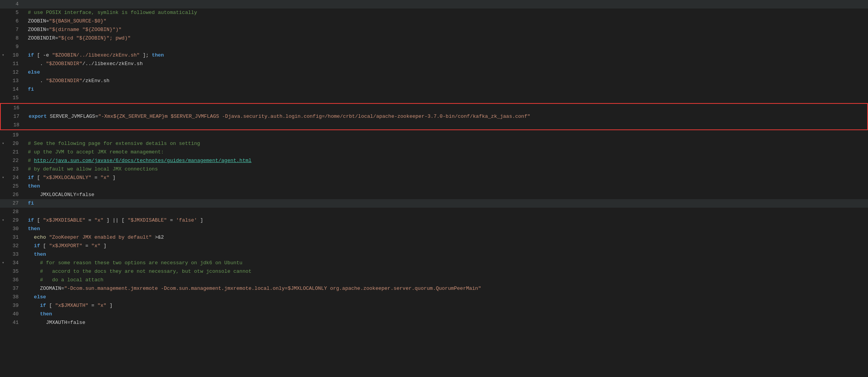  Describe the element at coordinates (16, 108) in the screenshot. I see `line-number: 16` at that location.